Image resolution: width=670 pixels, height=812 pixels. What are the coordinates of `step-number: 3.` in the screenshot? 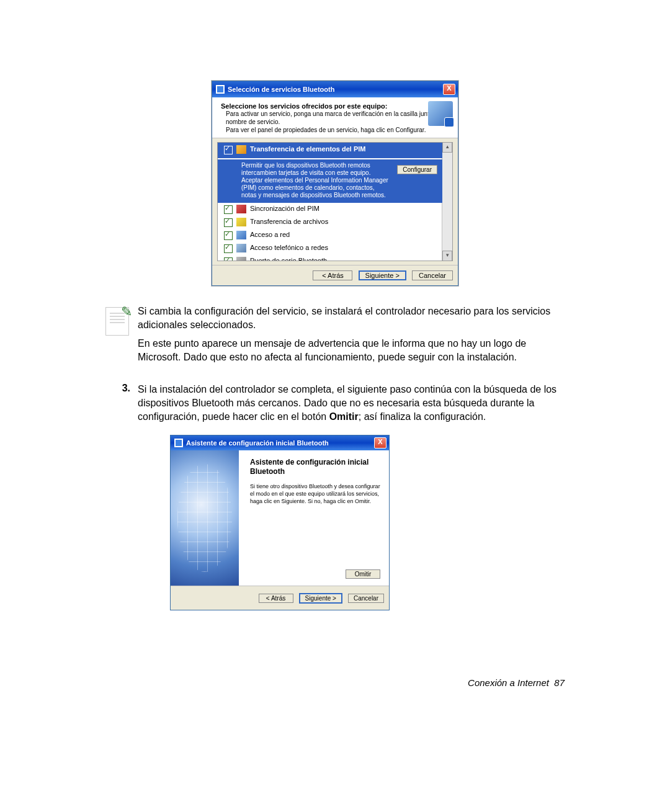 It's located at (122, 496).